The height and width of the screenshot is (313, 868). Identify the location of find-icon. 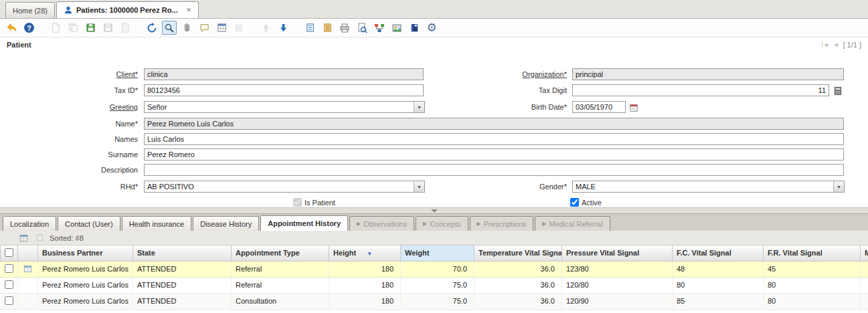
(169, 28).